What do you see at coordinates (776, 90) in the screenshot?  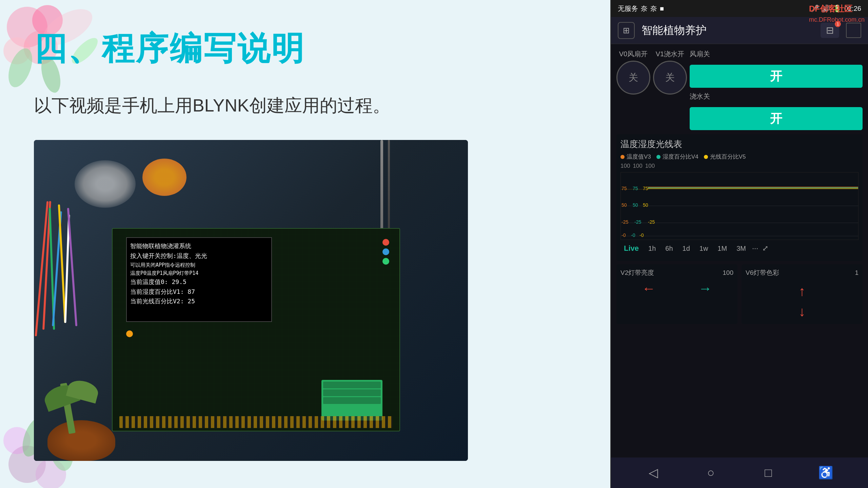 I see `action-buttons: 风扇关 开 浇水关 开` at bounding box center [776, 90].